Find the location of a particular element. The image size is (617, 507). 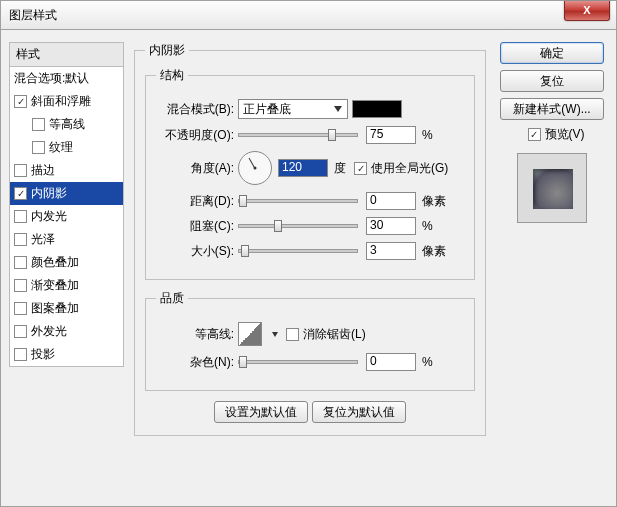

sidebar-item-label: 内阴影 is located at coordinates (49, 194).